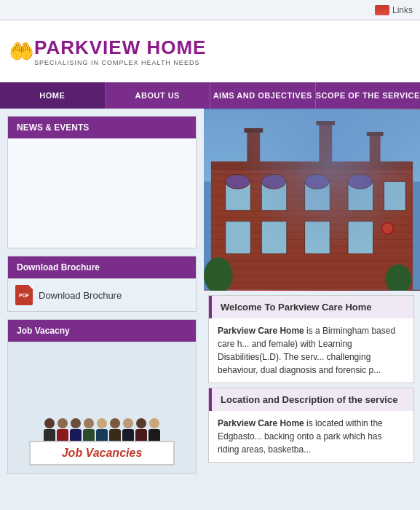 This screenshot has height=510, width=420. Describe the element at coordinates (52, 95) in the screenshot. I see `nav-item-home: HOME` at that location.